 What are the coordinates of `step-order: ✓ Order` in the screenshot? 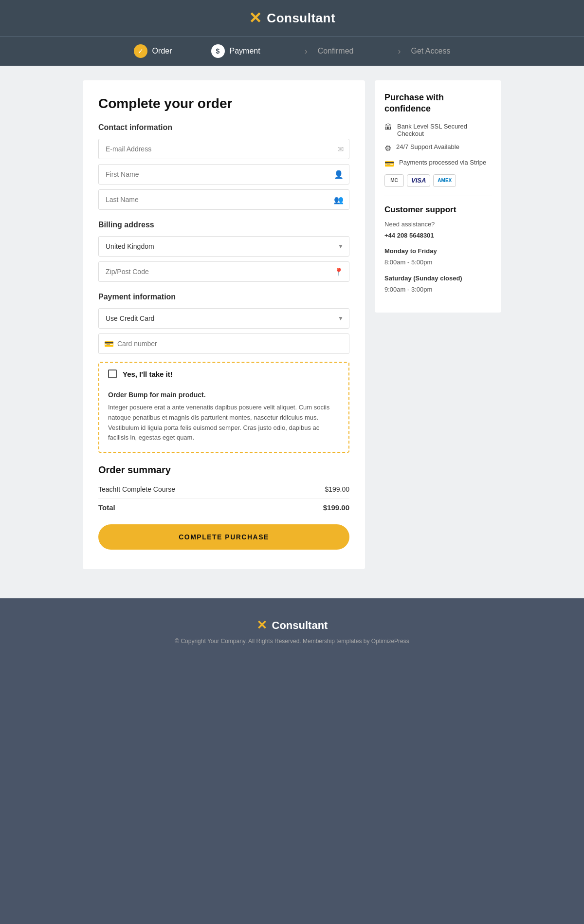 It's located at (153, 51).